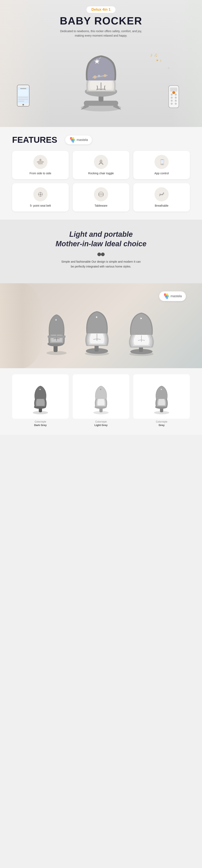  I want to click on portable-section: Light and portable Mother-in-law Ideal c…, so click(101, 251).